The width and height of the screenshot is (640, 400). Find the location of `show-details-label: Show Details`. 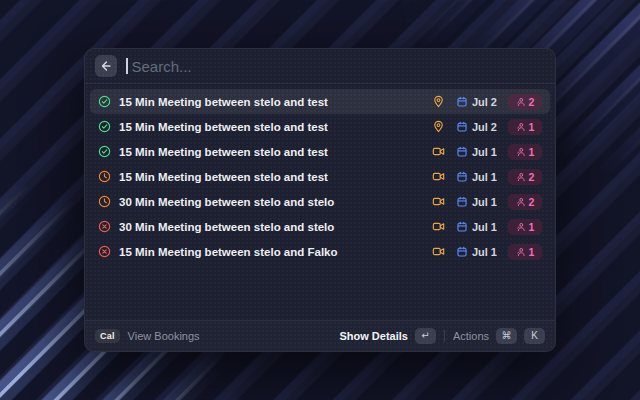

show-details-label: Show Details is located at coordinates (373, 336).